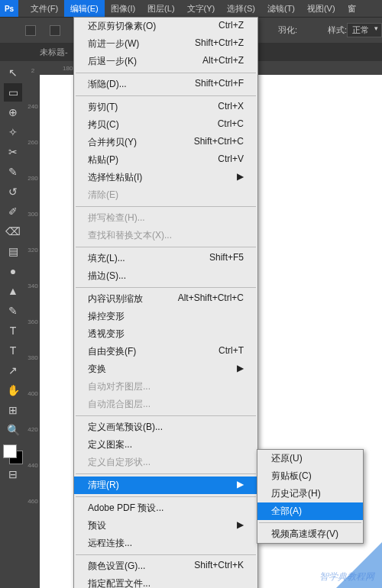 The height and width of the screenshot is (588, 382). What do you see at coordinates (13, 92) in the screenshot?
I see `marquee-tool: ▭` at bounding box center [13, 92].